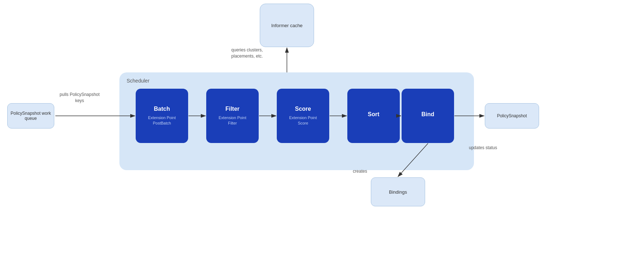 This screenshot has height=265, width=644. What do you see at coordinates (162, 116) in the screenshot?
I see `step-batch: Batch Extension PointPostBatch` at bounding box center [162, 116].